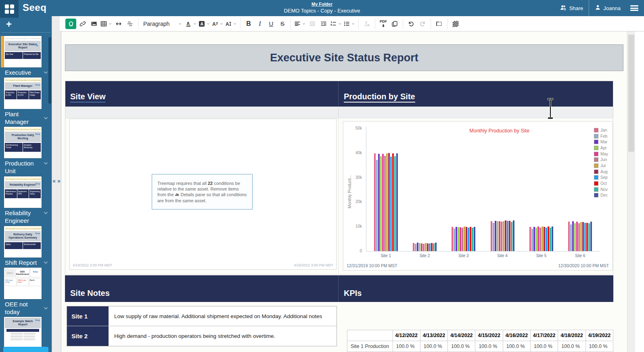  Describe the element at coordinates (25, 163) in the screenshot. I see `sidebar-item-label: Production` at that location.